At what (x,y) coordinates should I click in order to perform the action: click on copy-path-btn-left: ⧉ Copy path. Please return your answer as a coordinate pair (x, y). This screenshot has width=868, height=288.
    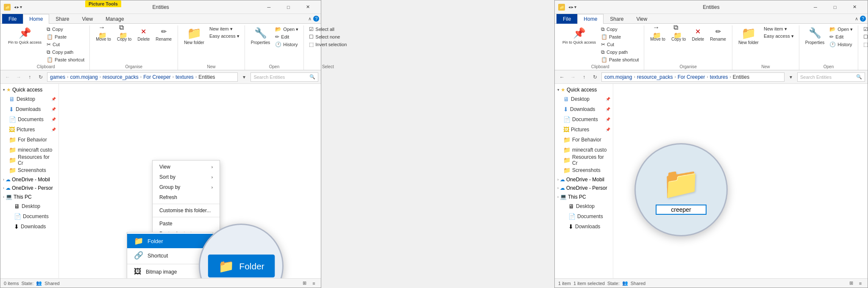
    Looking at the image, I should click on (65, 52).